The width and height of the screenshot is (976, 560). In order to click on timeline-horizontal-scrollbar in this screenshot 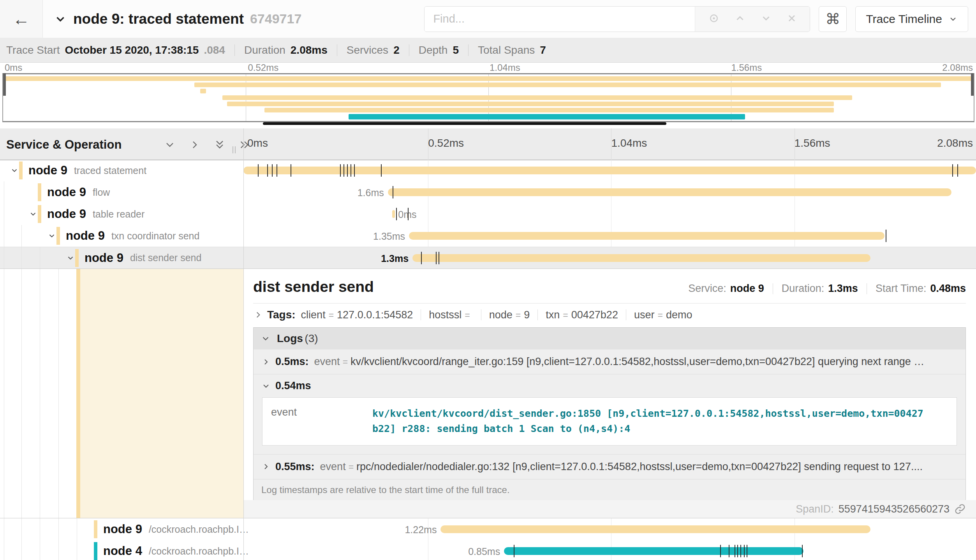, I will do `click(465, 124)`.